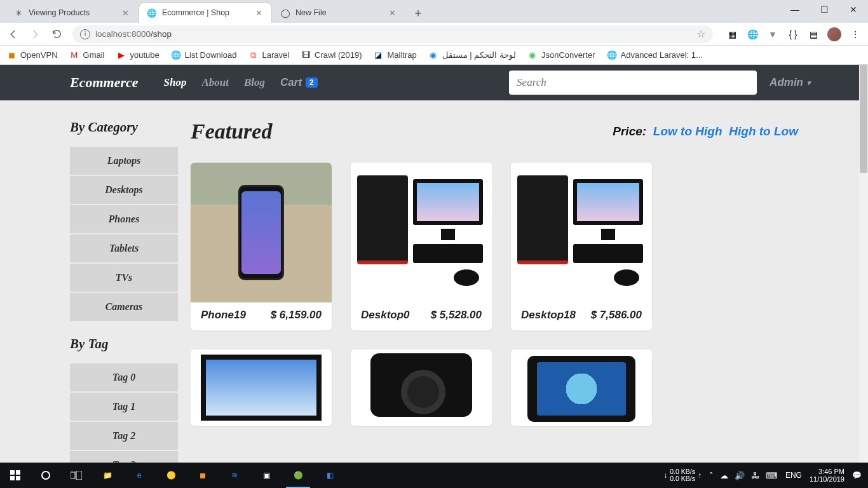  What do you see at coordinates (794, 475) in the screenshot?
I see `tray-language: ENG` at bounding box center [794, 475].